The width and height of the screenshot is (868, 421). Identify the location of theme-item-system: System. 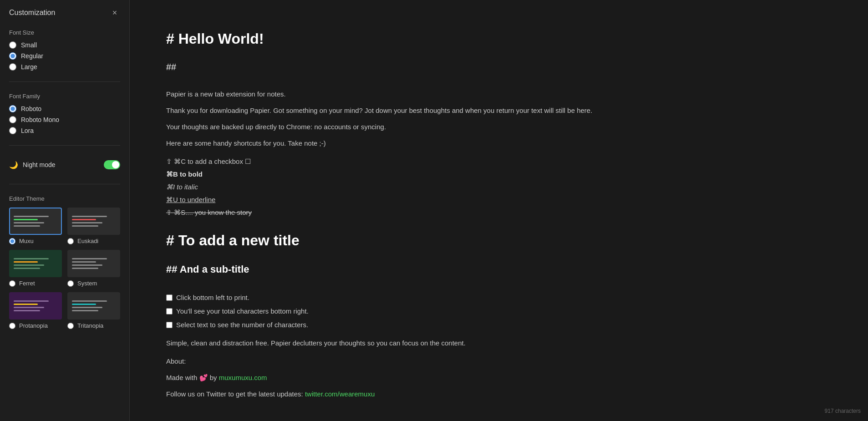
(94, 269).